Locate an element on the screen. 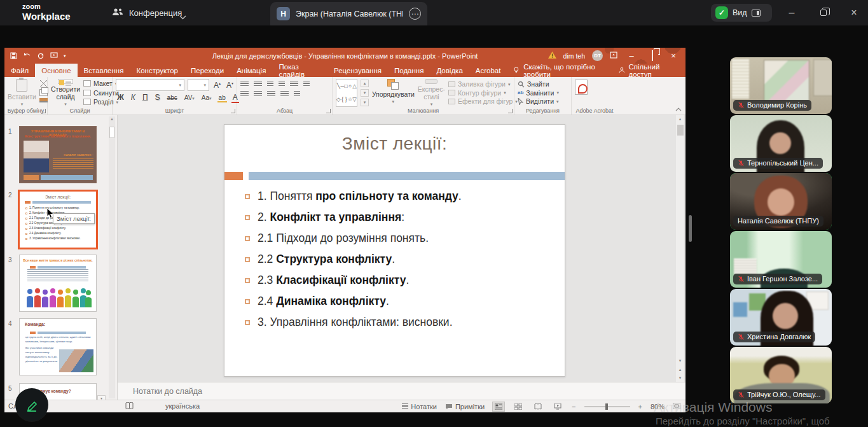 The image size is (868, 427). cut-icon is located at coordinates (43, 84).